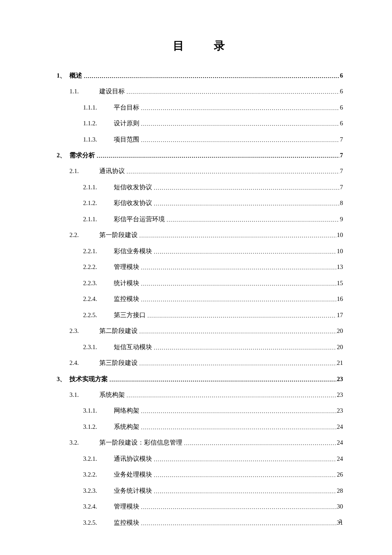 The image size is (392, 555). Describe the element at coordinates (113, 171) in the screenshot. I see `toc-entry-text: 通讯协议` at that location.